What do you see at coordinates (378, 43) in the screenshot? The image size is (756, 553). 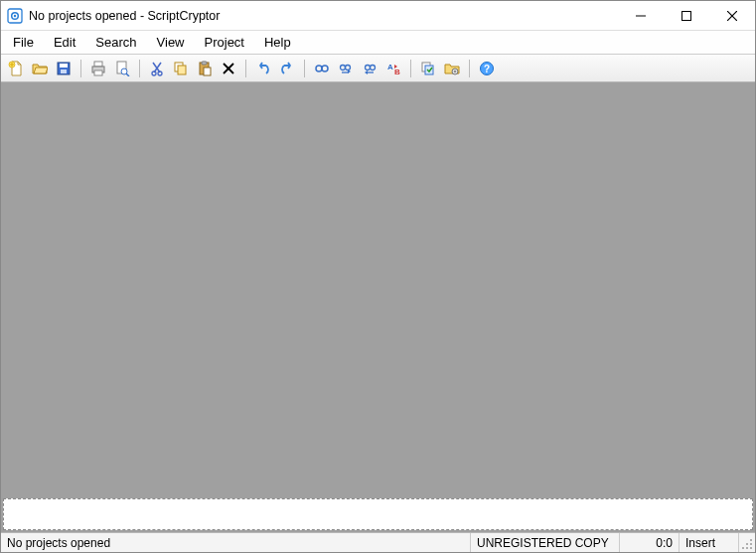 I see `menubar: File Edit Search View Project Help` at bounding box center [378, 43].